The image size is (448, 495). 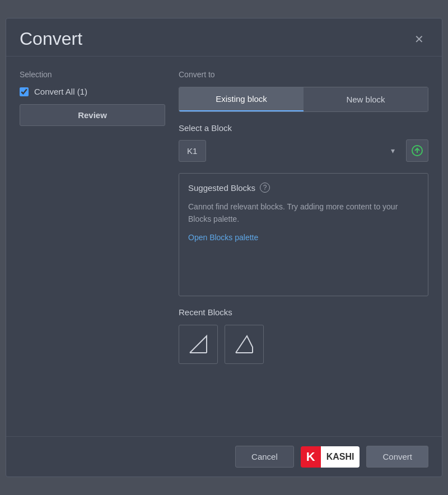 What do you see at coordinates (304, 100) in the screenshot?
I see `tab-row: Existing block New block` at bounding box center [304, 100].